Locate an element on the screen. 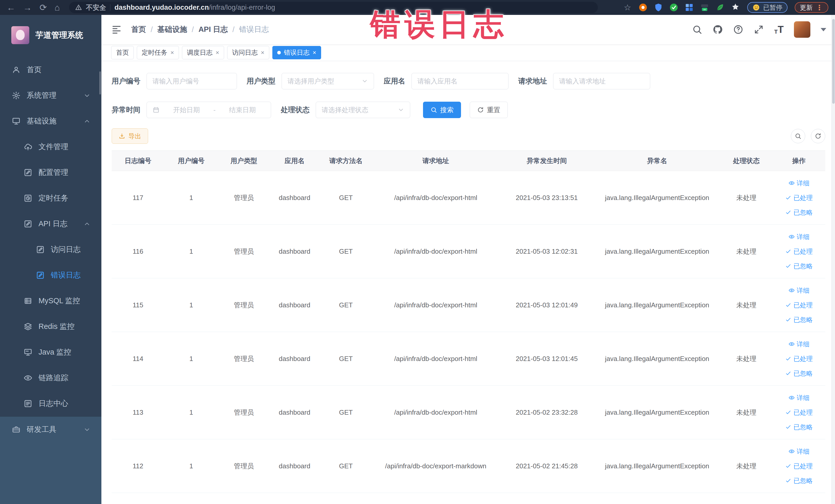 The width and height of the screenshot is (835, 504). collapse-menu-icon is located at coordinates (117, 29).